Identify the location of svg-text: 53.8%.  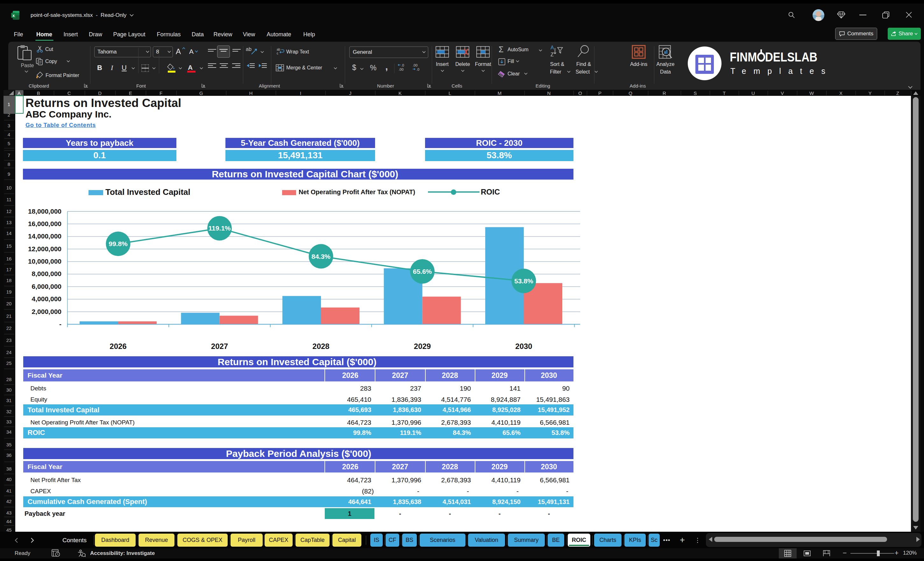
(524, 281).